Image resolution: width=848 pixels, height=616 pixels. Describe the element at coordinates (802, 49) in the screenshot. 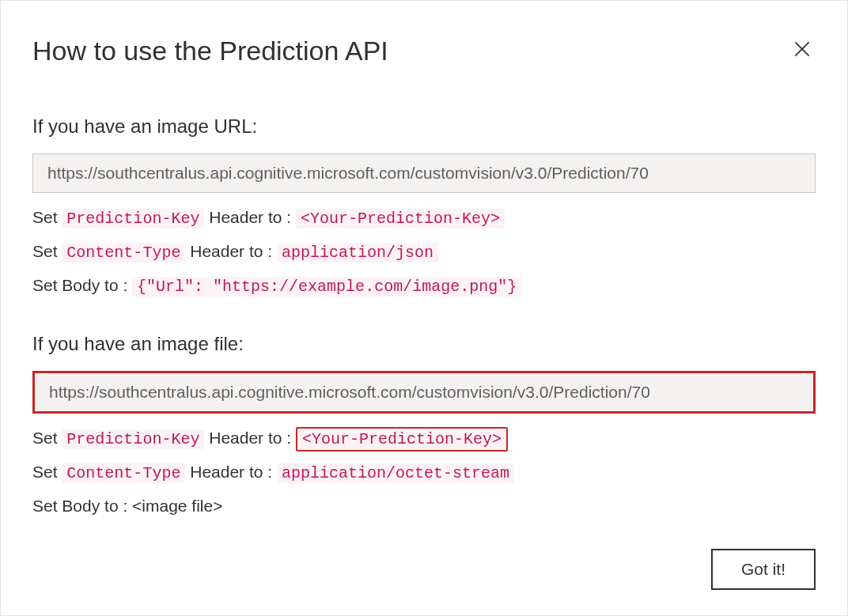

I see `close-icon` at that location.